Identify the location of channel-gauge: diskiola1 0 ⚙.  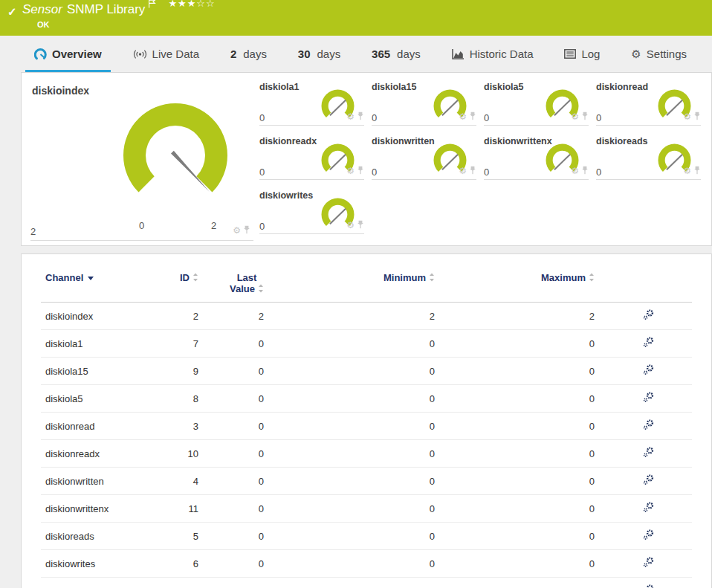
(312, 103).